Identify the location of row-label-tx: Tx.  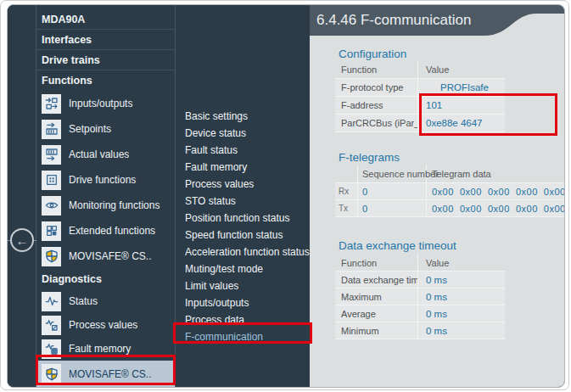
(346, 209).